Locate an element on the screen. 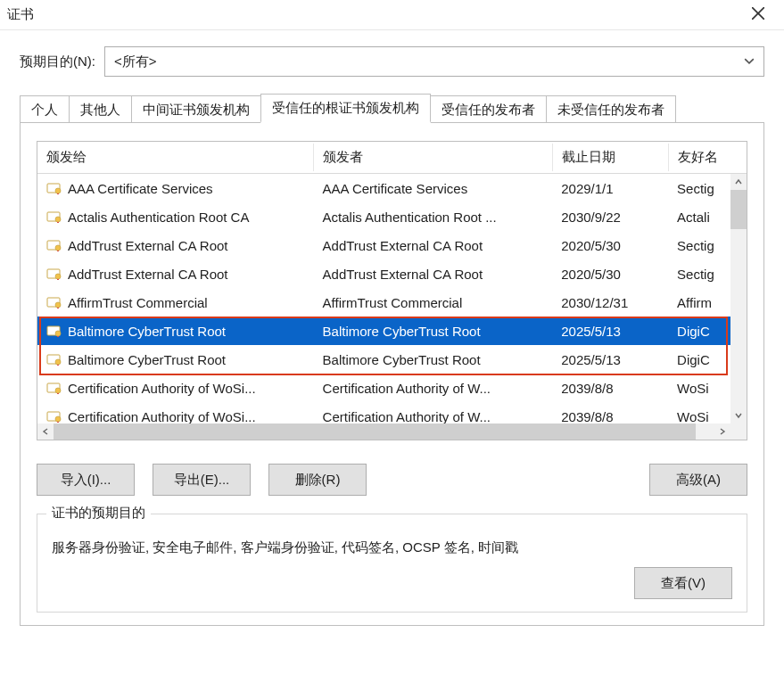 The height and width of the screenshot is (699, 784). col-issuer: 颁发者 is located at coordinates (433, 157).